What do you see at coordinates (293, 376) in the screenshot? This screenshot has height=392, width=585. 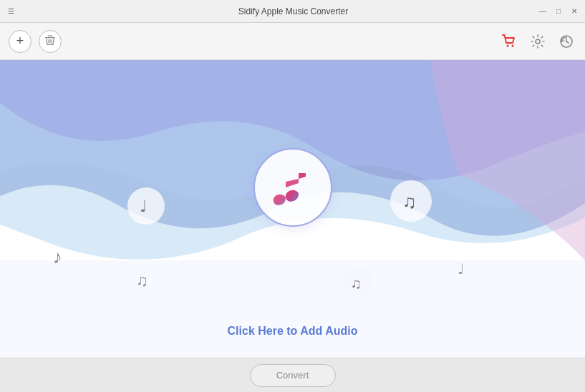 I see `convert-button: Convert` at bounding box center [293, 376].